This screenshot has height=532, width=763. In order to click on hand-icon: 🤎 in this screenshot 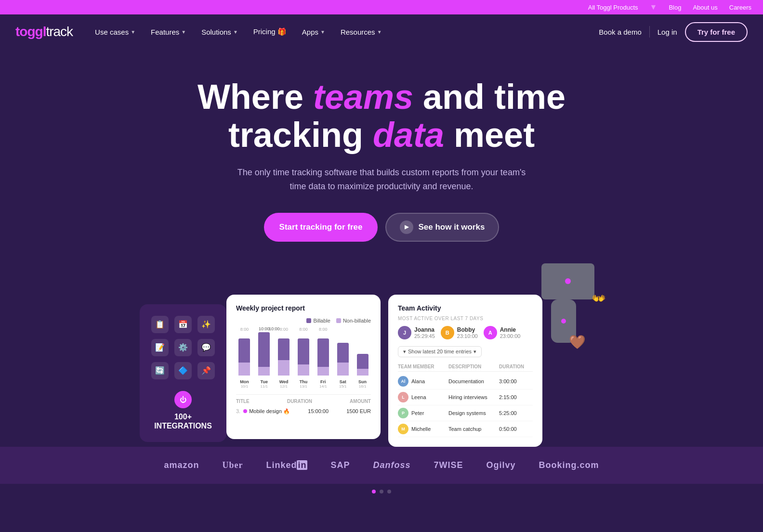, I will do `click(577, 342)`.